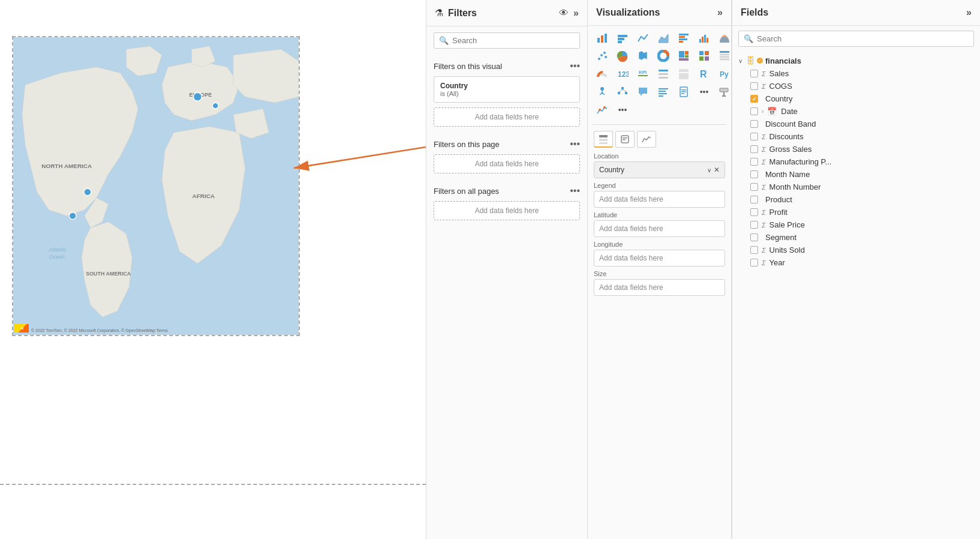  I want to click on viz-clustered-bar, so click(684, 38).